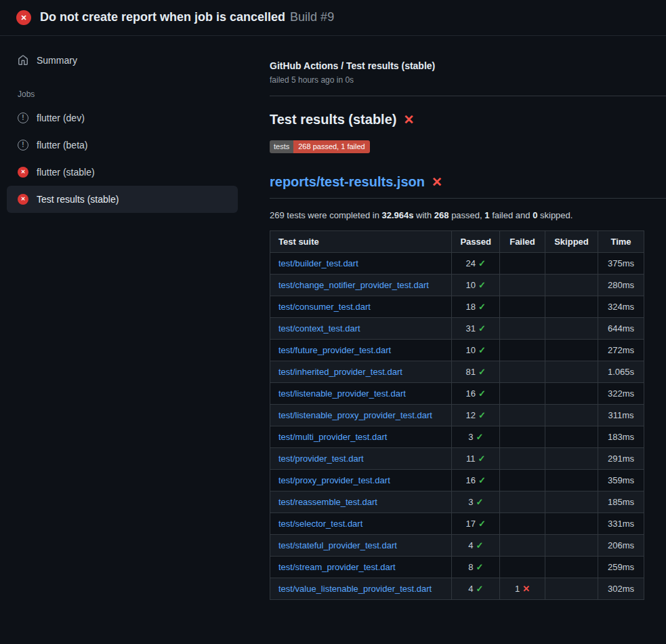 The height and width of the screenshot is (644, 666). Describe the element at coordinates (328, 502) in the screenshot. I see `suite-link: test/reassemble_test.dart` at that location.